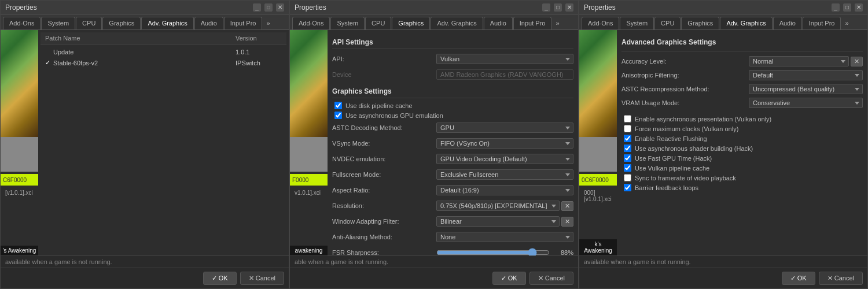  What do you see at coordinates (145, 52) in the screenshot?
I see `item-name-update: Update` at bounding box center [145, 52].